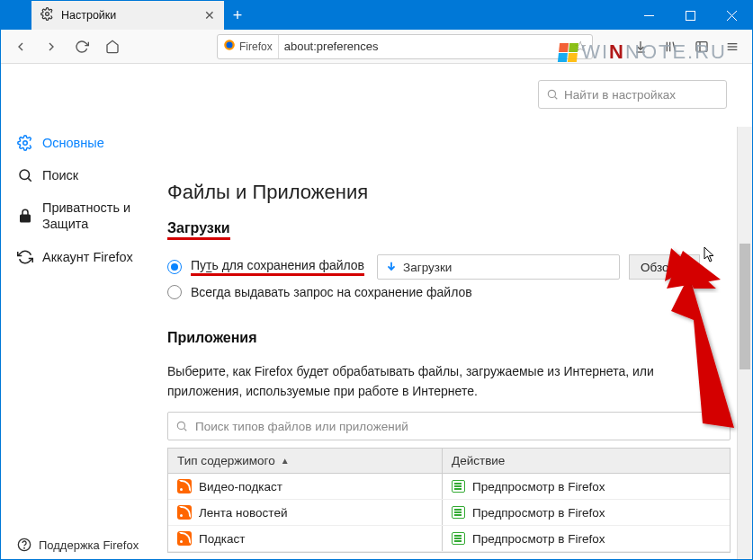  Describe the element at coordinates (79, 143) in the screenshot. I see `sidebar-item-general: Основные` at that location.